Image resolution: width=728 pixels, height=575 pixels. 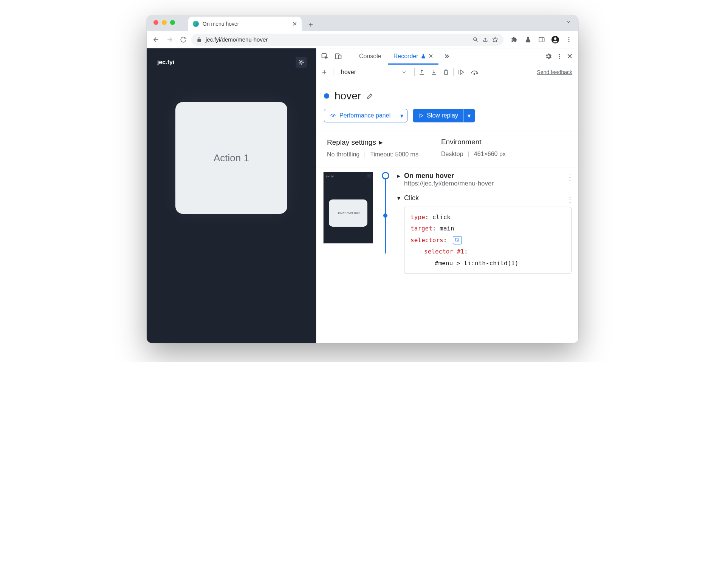 What do you see at coordinates (362, 40) in the screenshot?
I see `browser-toolbar: jec.fyi/demo/menu-hover` at bounding box center [362, 40].